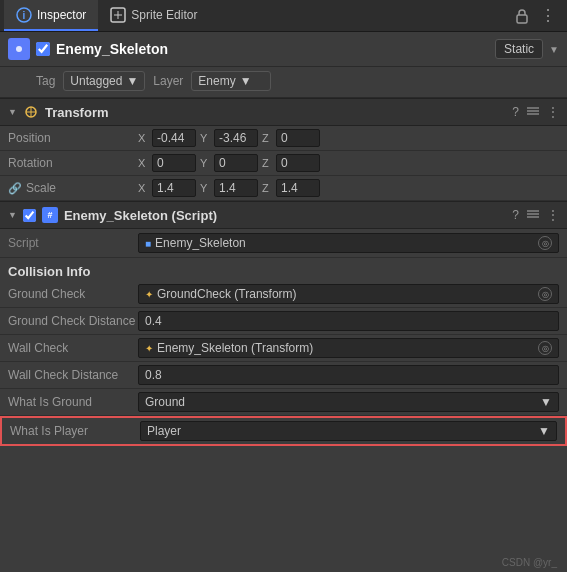 Image resolution: width=567 pixels, height=572 pixels. What do you see at coordinates (348, 321) in the screenshot?
I see `ground-check-dist-field` at bounding box center [348, 321].